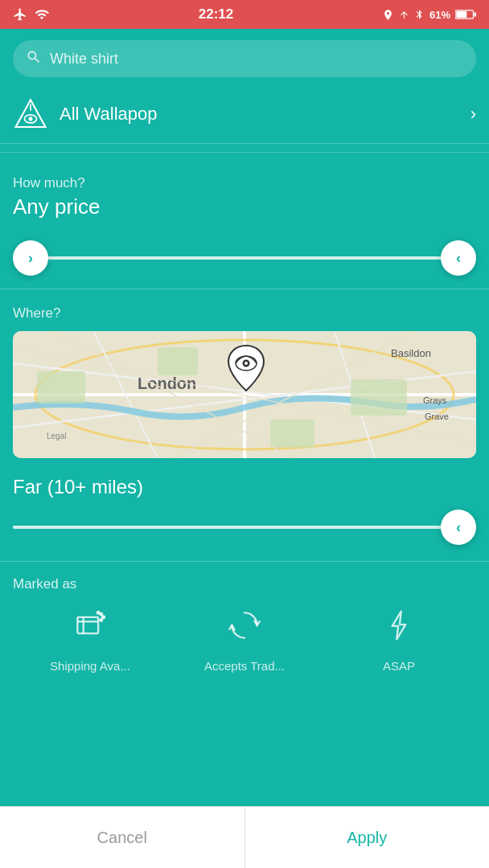 The width and height of the screenshot is (489, 868). Describe the element at coordinates (90, 640) in the screenshot. I see `shipping-available-option: Shipping Ava...` at that location.